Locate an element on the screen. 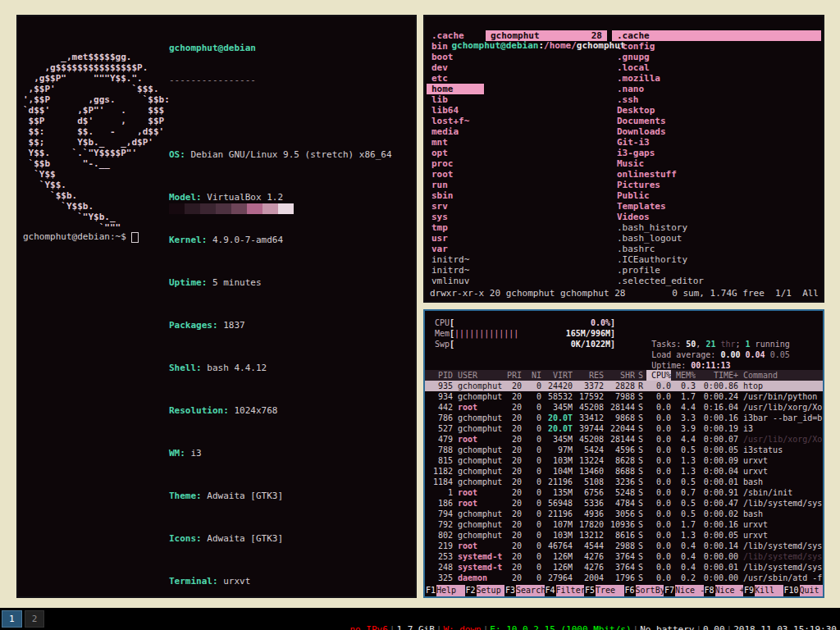 The height and width of the screenshot is (630, 840). ranger-parent-item: lib64 is located at coordinates (455, 110).